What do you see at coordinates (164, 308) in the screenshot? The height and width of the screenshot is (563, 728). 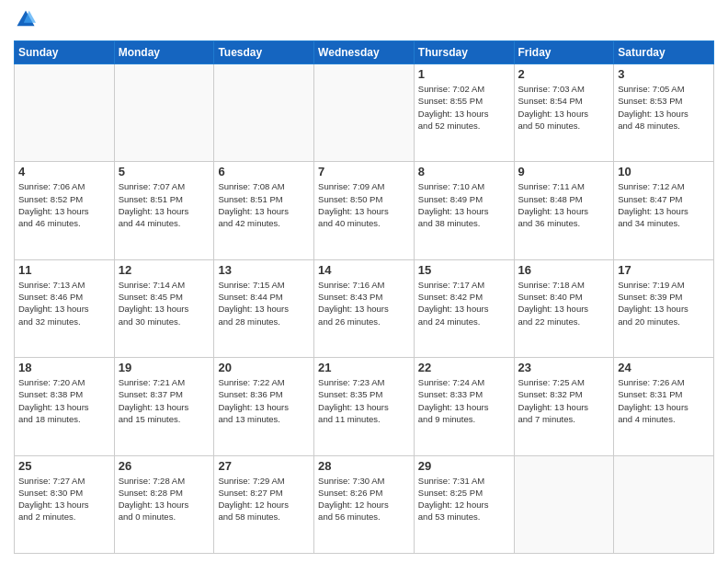 I see `calendar-cell: 12Sunrise: 7:14 AMSunset: 8:45 PMDayligh…` at bounding box center [164, 308].